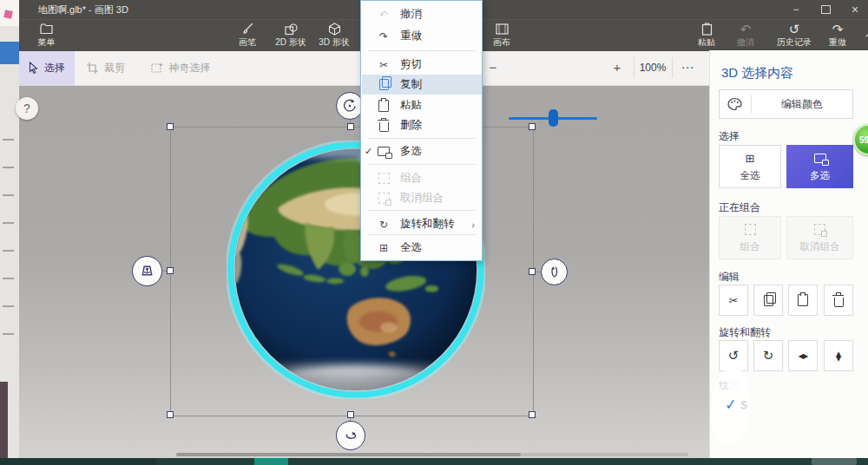 Image resolution: width=868 pixels, height=465 pixels. What do you see at coordinates (855, 10) in the screenshot?
I see `close-button: ×` at bounding box center [855, 10].